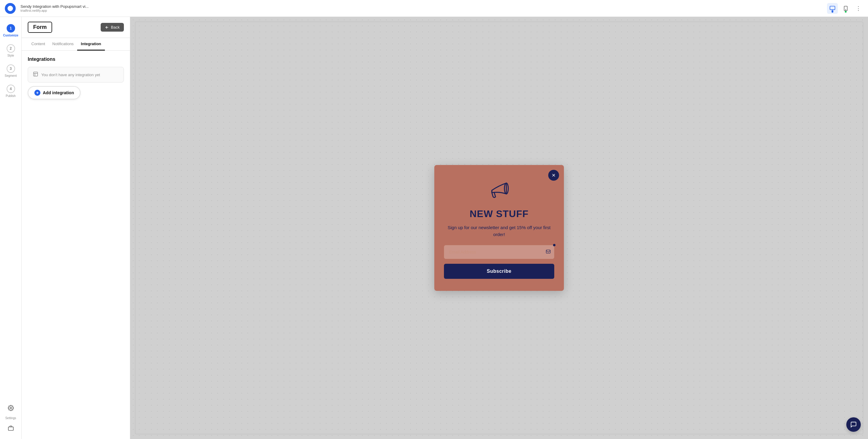 The height and width of the screenshot is (439, 868). What do you see at coordinates (242, 11) in the screenshot?
I see `page-subtitle: trialfirst.netlify.app` at bounding box center [242, 11].